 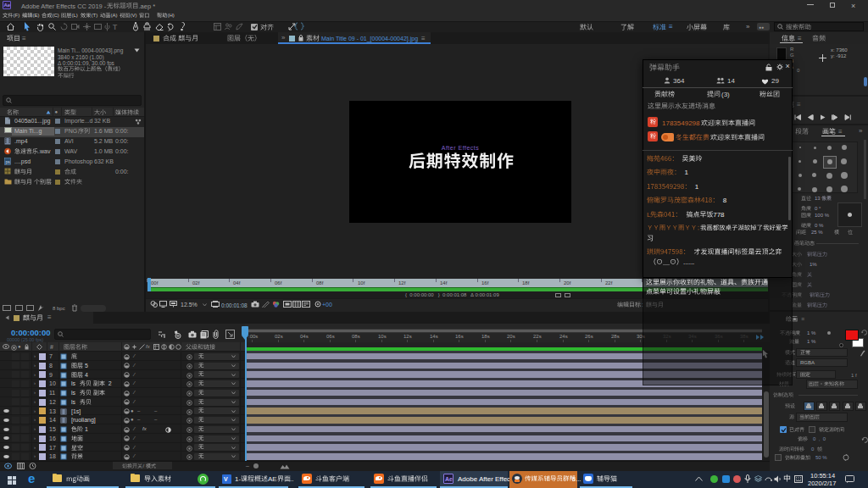 I want to click on svg-text: ps, so click(x=8, y=162).